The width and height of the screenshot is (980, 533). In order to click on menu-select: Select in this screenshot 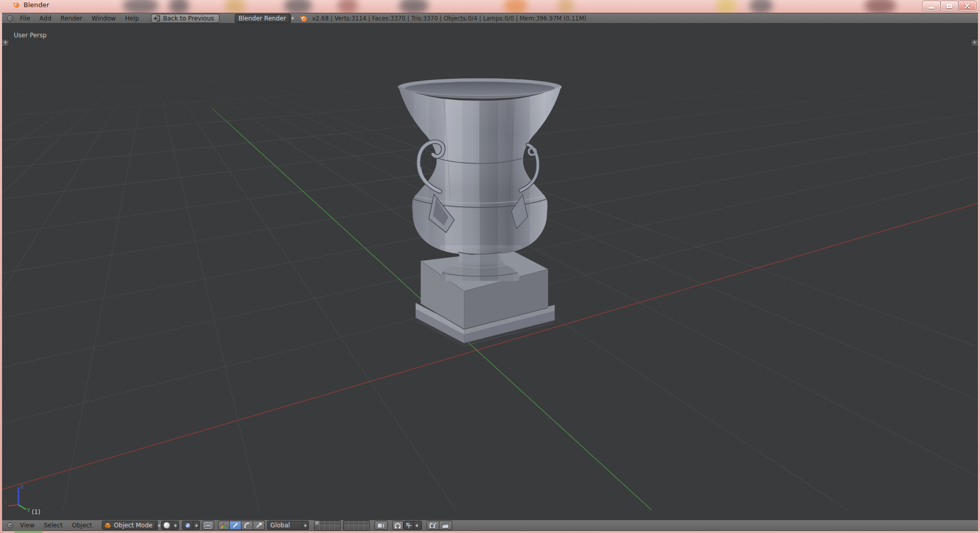, I will do `click(53, 525)`.